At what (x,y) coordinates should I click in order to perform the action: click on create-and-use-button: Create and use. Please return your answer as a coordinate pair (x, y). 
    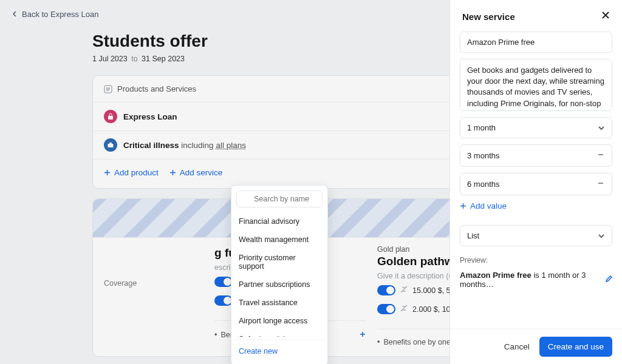
    Looking at the image, I should click on (576, 347).